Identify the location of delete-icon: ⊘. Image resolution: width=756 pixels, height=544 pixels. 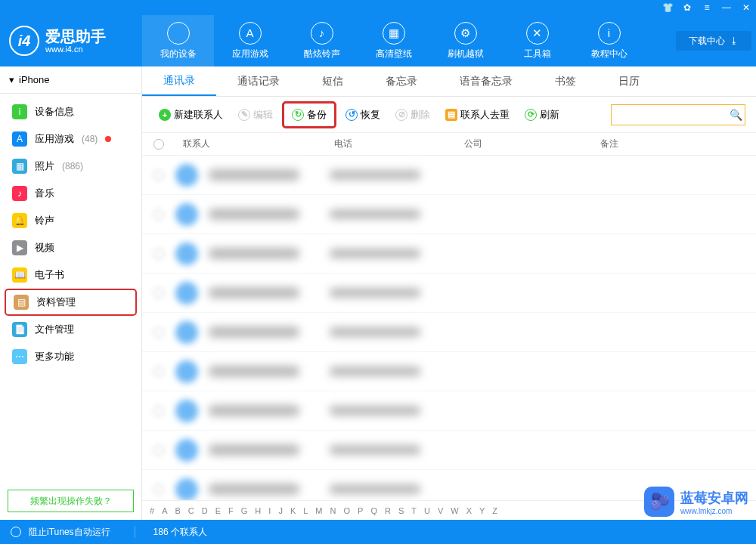
(401, 115).